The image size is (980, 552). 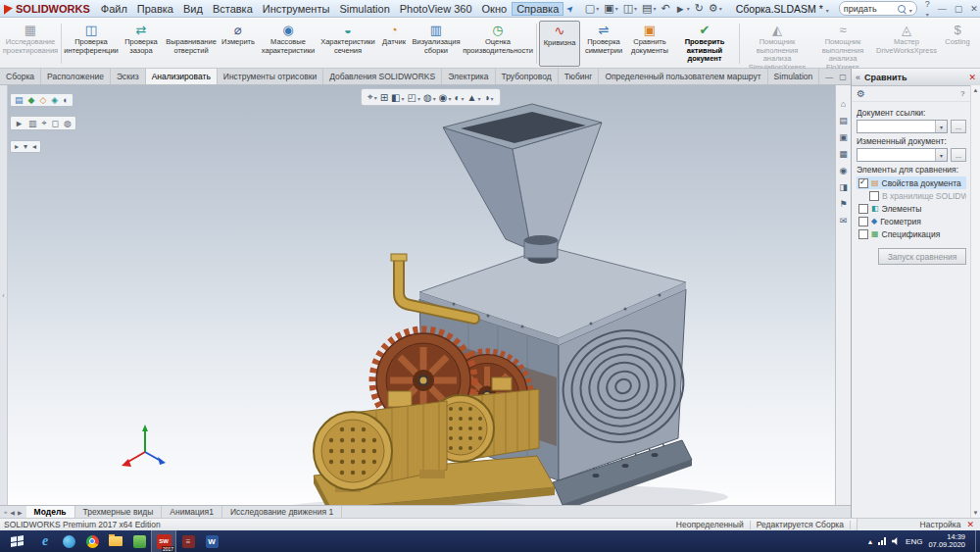 What do you see at coordinates (649, 8) in the screenshot?
I see `print-button: ▤` at bounding box center [649, 8].